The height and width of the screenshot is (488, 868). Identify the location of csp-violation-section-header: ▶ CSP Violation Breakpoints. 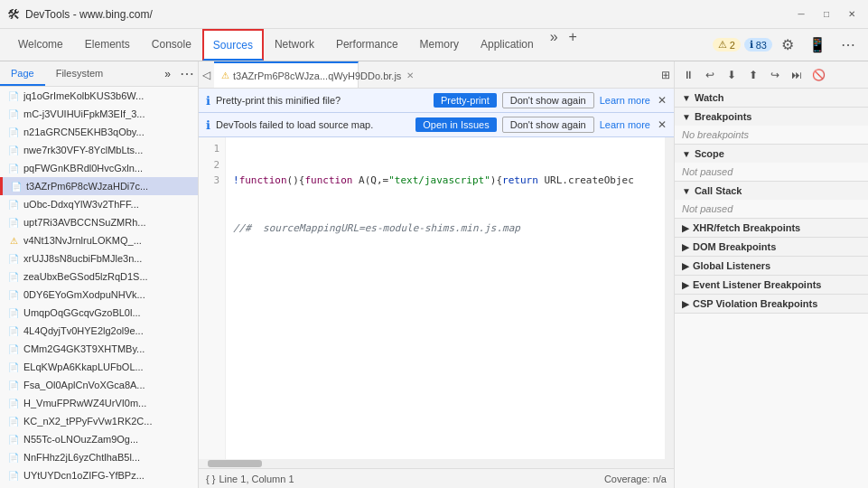
(771, 304).